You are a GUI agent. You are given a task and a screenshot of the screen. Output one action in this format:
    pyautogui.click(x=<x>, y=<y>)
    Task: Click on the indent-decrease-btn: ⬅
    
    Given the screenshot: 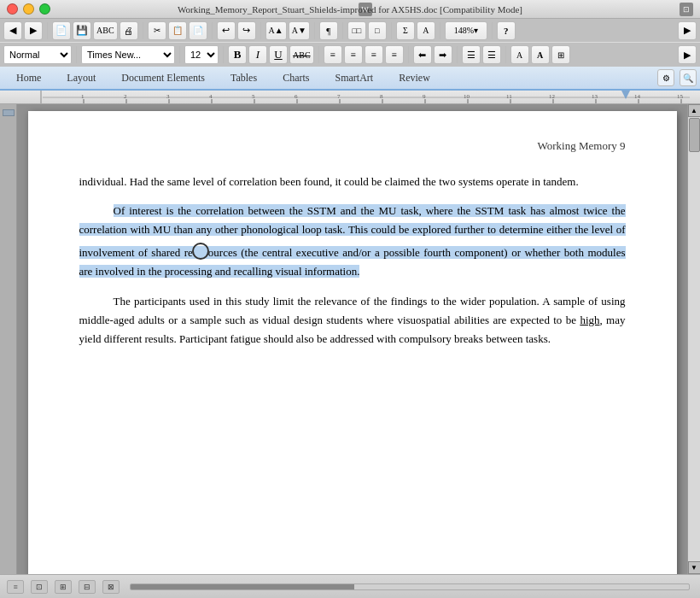 What is the action you would take?
    pyautogui.click(x=423, y=55)
    